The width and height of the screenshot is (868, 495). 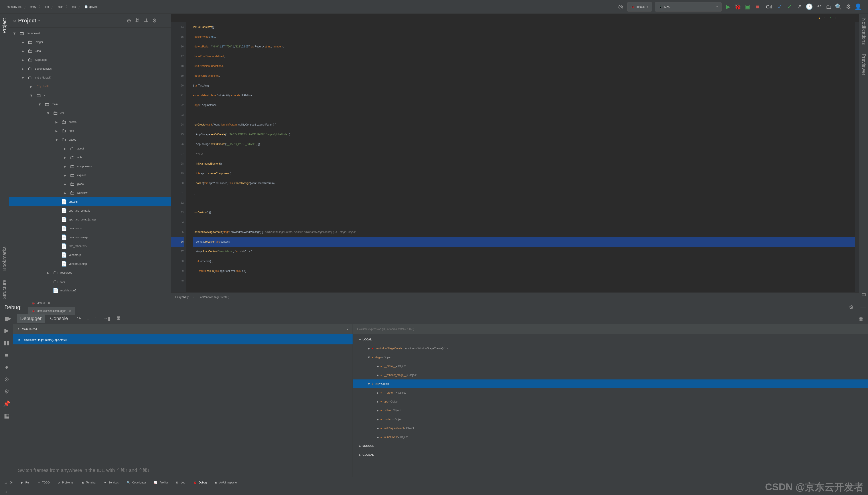 What do you see at coordinates (119, 319) in the screenshot?
I see `evaluate-icon: 🖩` at bounding box center [119, 319].